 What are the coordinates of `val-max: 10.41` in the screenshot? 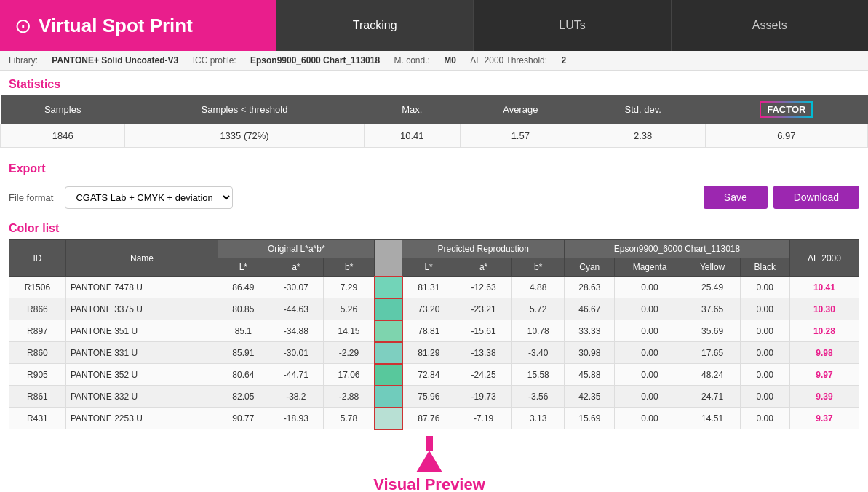 It's located at (412, 136).